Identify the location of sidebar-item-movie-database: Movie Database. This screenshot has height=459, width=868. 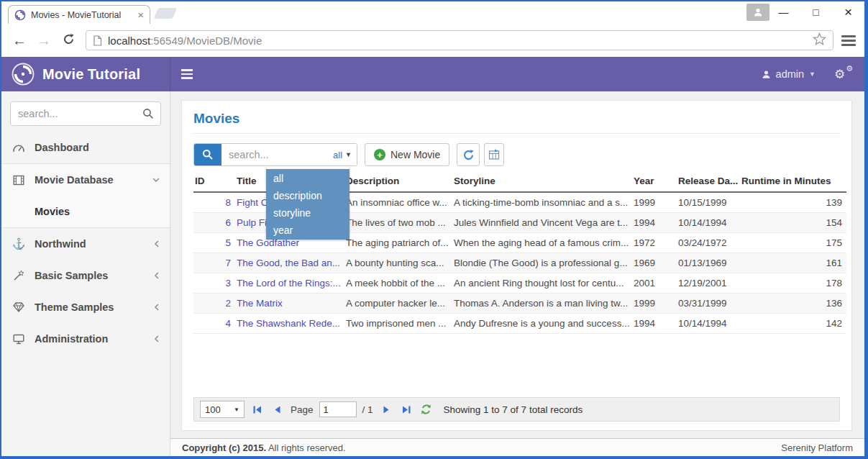
(86, 180).